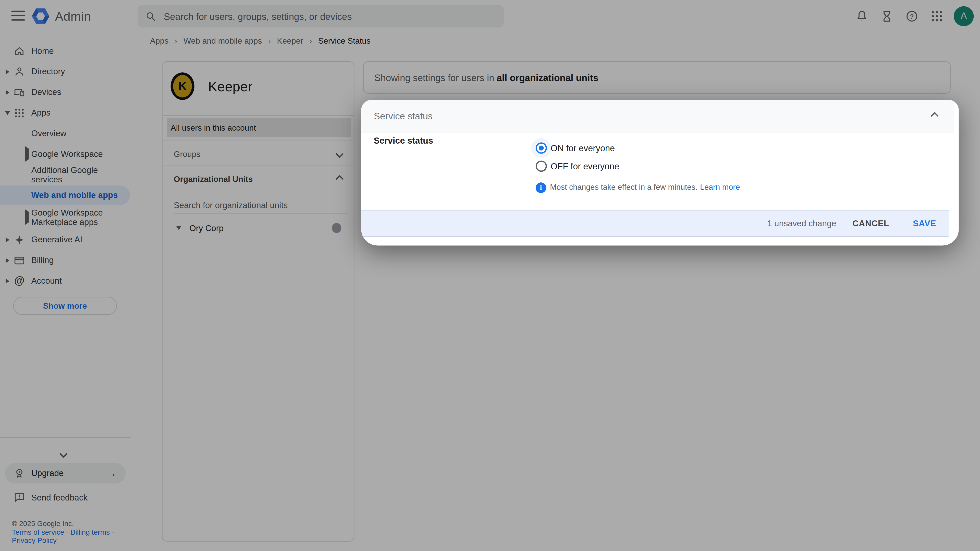 This screenshot has width=980, height=551. I want to click on radio-unselected-icon, so click(541, 166).